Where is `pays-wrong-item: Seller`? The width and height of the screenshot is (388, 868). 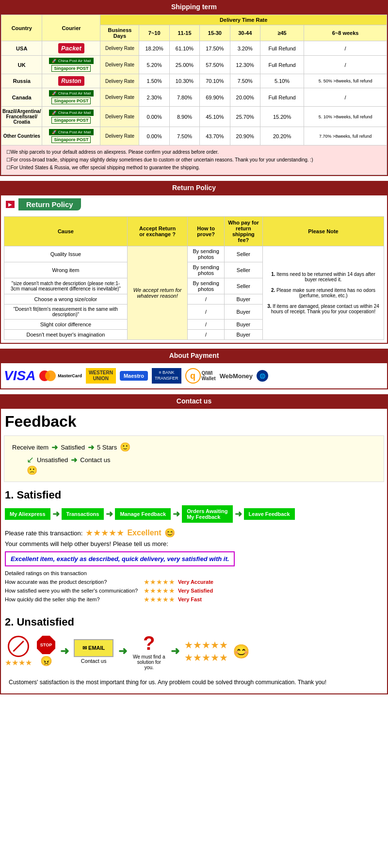 pays-wrong-item: Seller is located at coordinates (243, 271).